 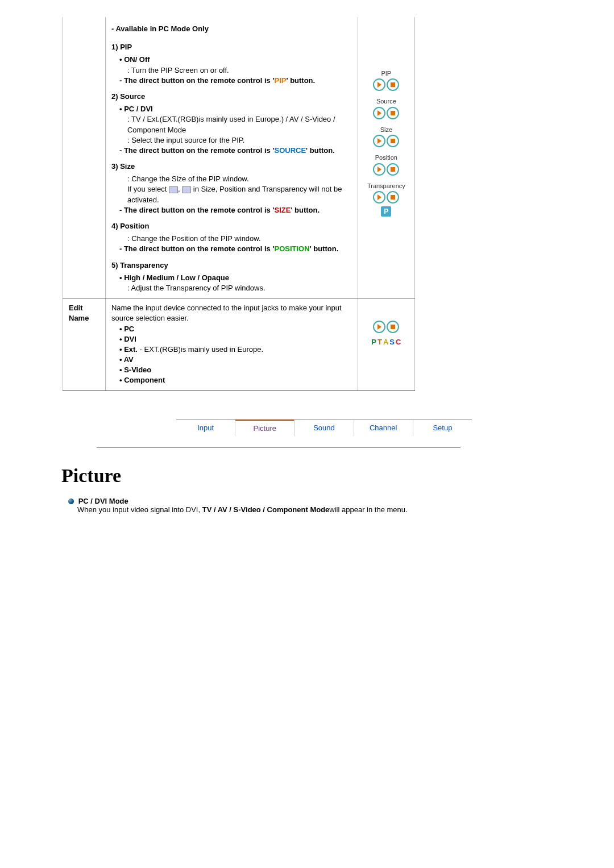 I want to click on icon-label-transparency: Transparency, so click(x=387, y=186).